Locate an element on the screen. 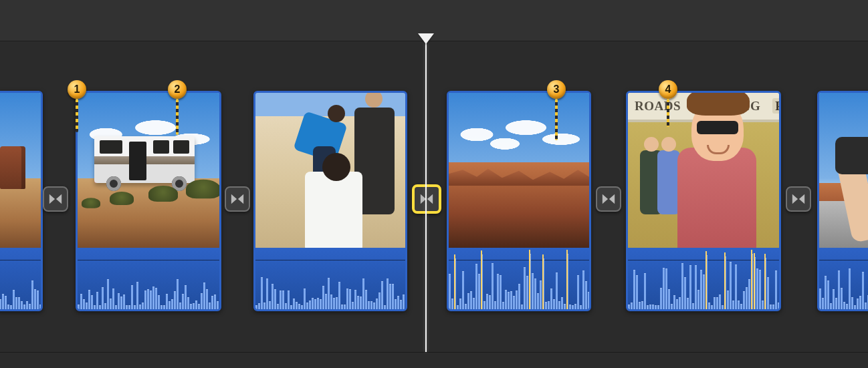  chapter-marker-label: 1 is located at coordinates (77, 89).